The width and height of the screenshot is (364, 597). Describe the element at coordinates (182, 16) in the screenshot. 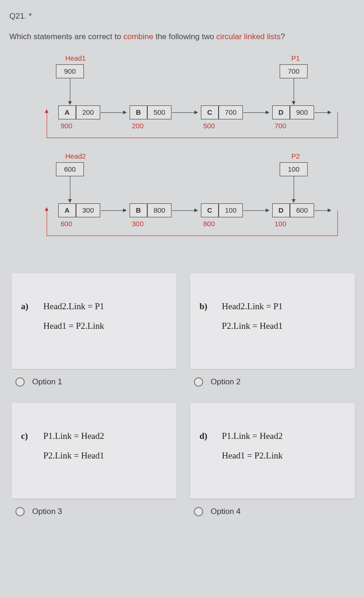

I see `question-number: Q21. *` at that location.